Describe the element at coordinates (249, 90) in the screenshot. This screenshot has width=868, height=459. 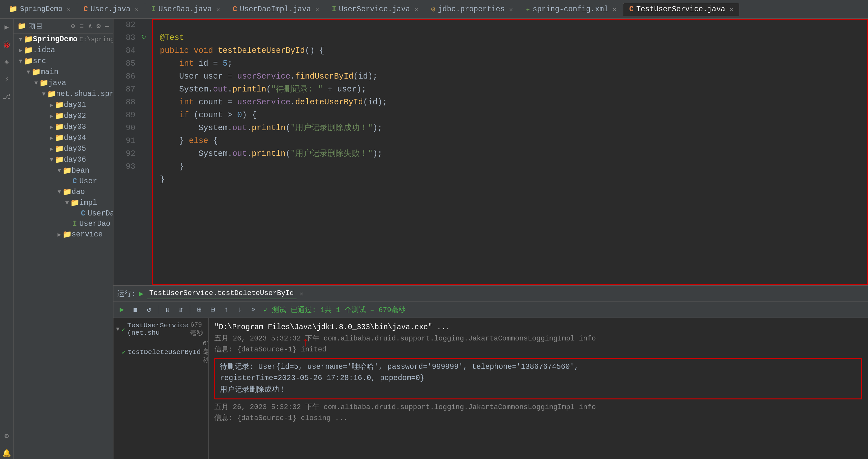
I see `method-println1: println` at that location.